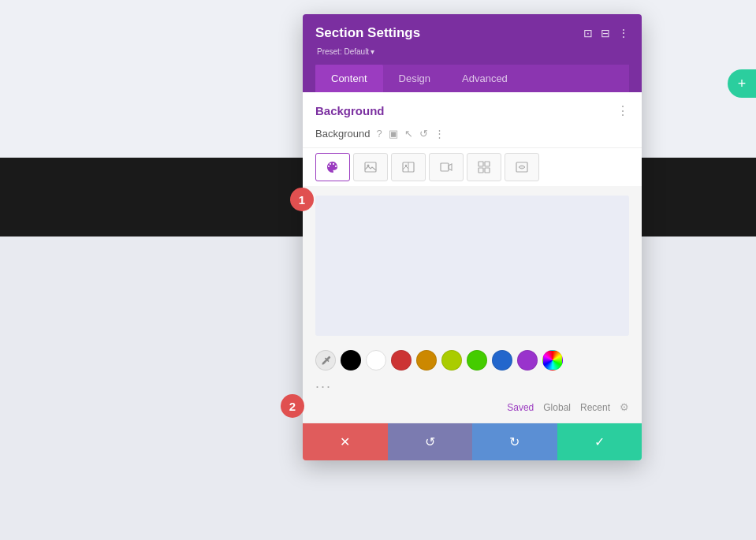 This screenshot has height=540, width=756. Describe the element at coordinates (472, 79) in the screenshot. I see `tabs-row: Content Design Advanced` at that location.